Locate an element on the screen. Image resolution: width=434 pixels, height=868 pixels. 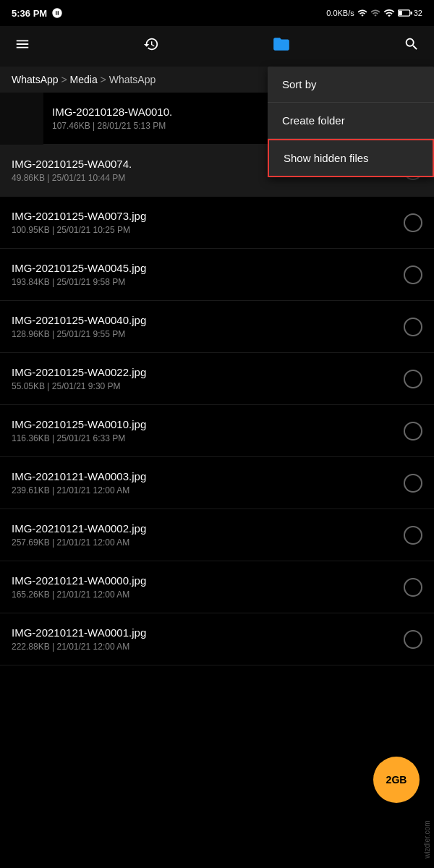
drive-icon is located at coordinates (57, 13).